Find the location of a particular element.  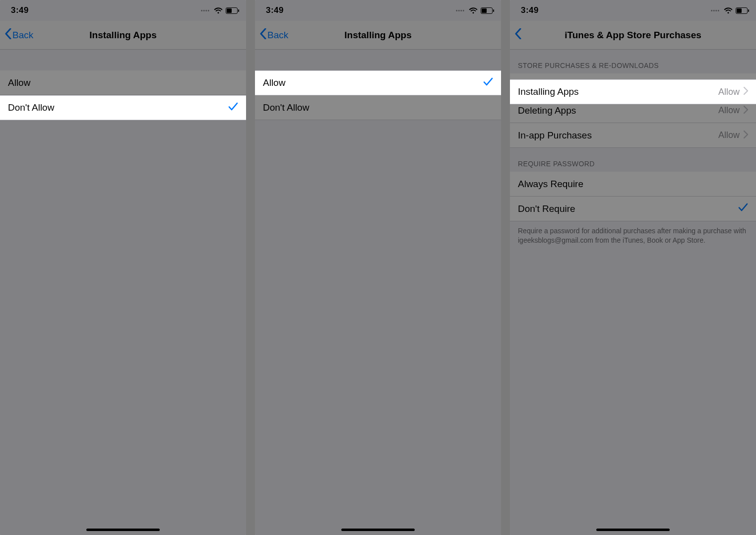

row-label: Always Require is located at coordinates (633, 184).